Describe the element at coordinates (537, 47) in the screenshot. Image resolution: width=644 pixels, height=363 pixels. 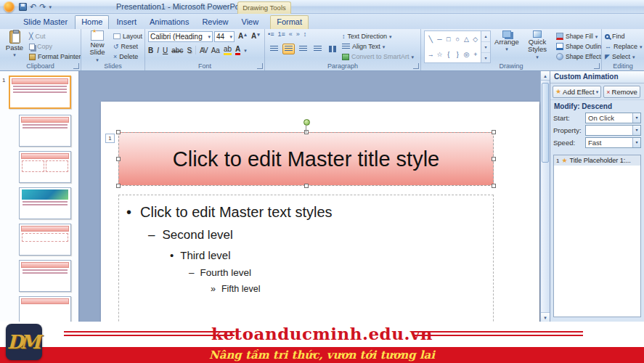
I see `quick-styles-button: Quick Styles ▾` at that location.